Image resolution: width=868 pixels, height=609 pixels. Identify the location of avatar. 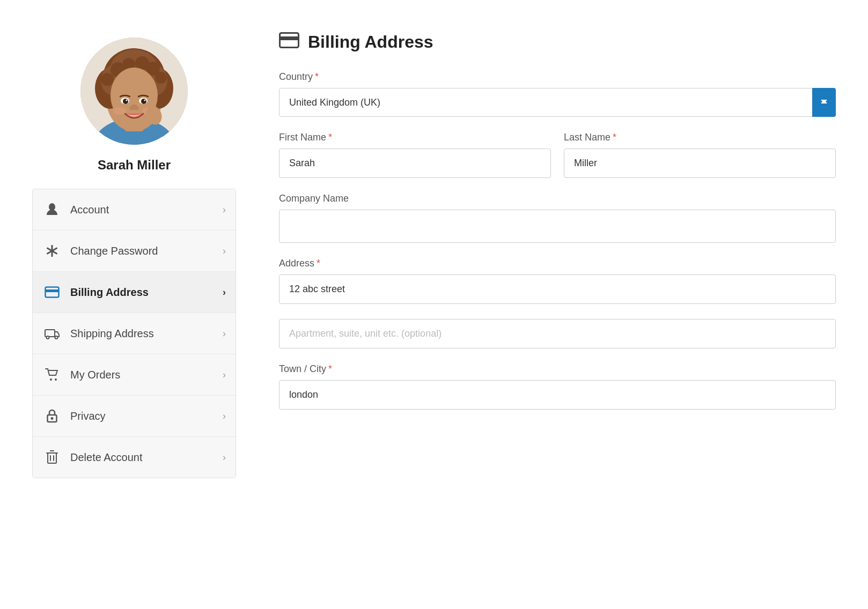
(134, 91).